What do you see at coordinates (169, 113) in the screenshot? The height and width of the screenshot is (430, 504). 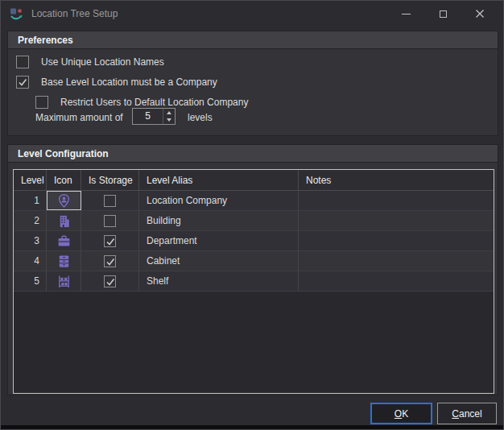 I see `up-arrow-icon` at bounding box center [169, 113].